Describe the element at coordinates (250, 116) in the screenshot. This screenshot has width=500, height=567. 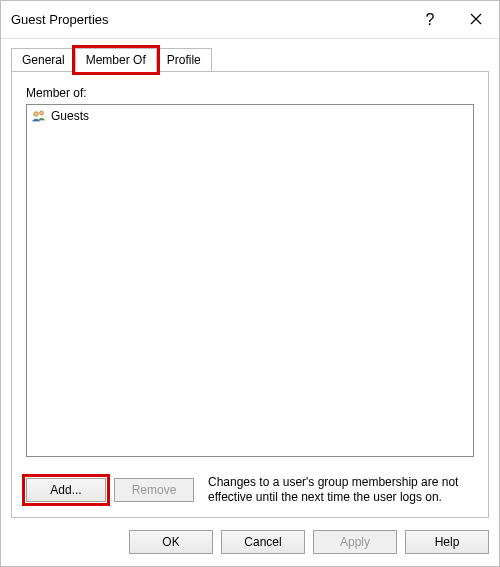
I see `list-item: Guests` at that location.